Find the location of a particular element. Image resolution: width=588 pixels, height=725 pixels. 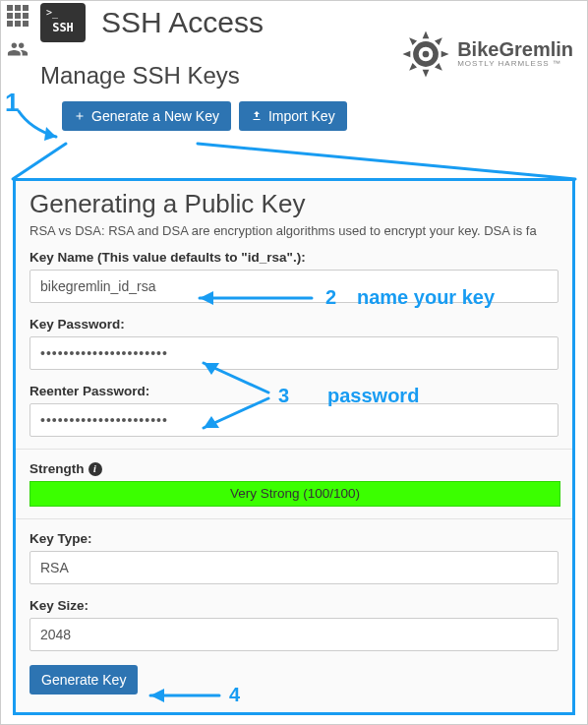

import-key-button: Import Key is located at coordinates (293, 116).